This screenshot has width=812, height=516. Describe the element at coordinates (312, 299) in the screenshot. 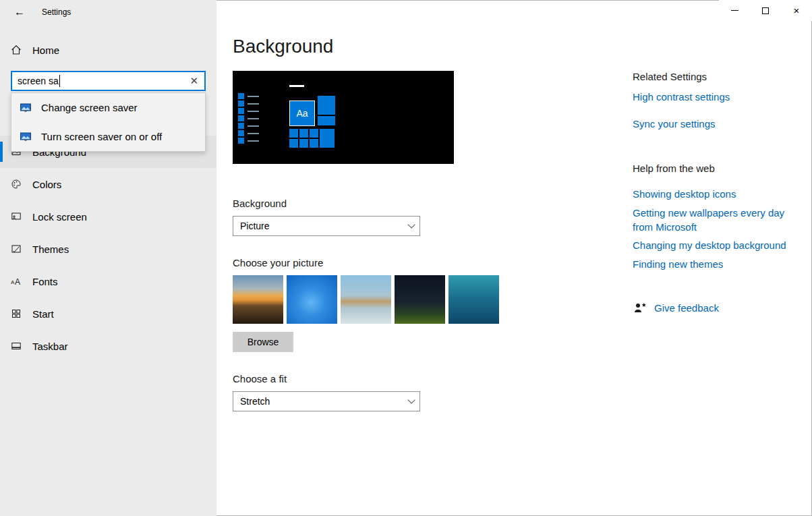

I see `picture-thumbnail-windows-default` at that location.